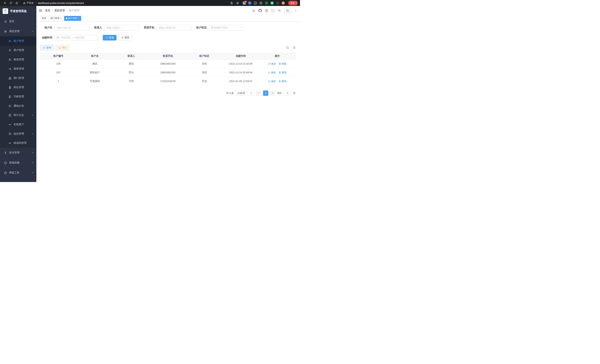 The width and height of the screenshot is (600, 364). What do you see at coordinates (61, 3) in the screenshot?
I see `url-text: dashboard.yudao.iocoder.cn/system/tenant` at bounding box center [61, 3].